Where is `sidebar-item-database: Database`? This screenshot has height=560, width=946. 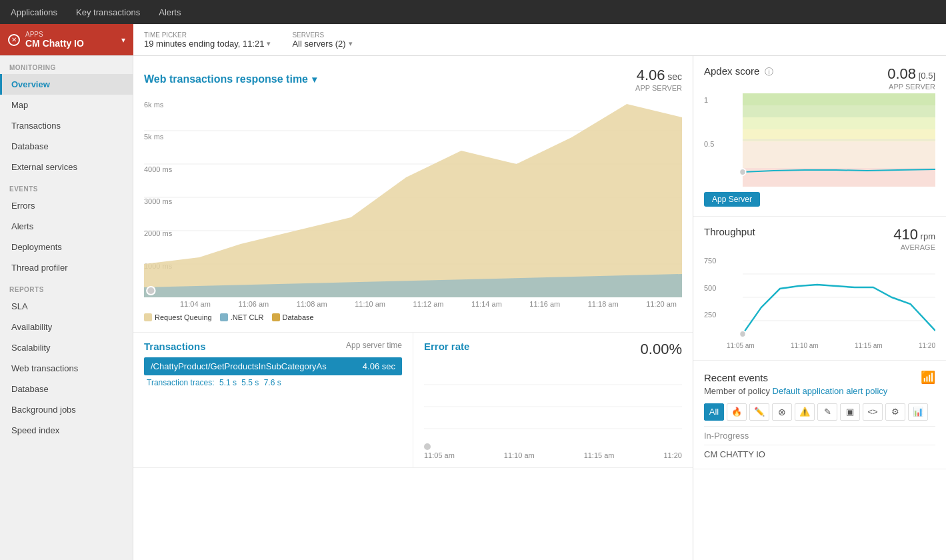
sidebar-item-database: Database is located at coordinates (67, 147).